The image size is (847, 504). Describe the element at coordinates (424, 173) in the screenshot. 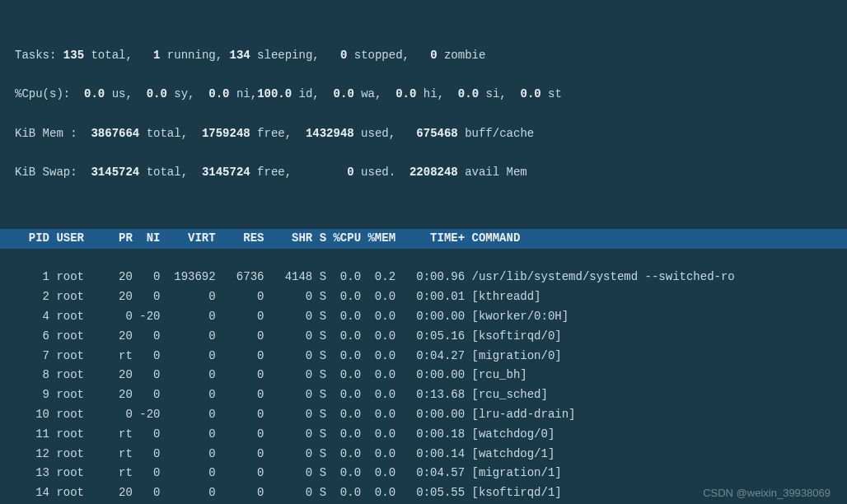

I see `swap-line: KiB Swap: 3145724 total, 3145724 free, 0…` at that location.